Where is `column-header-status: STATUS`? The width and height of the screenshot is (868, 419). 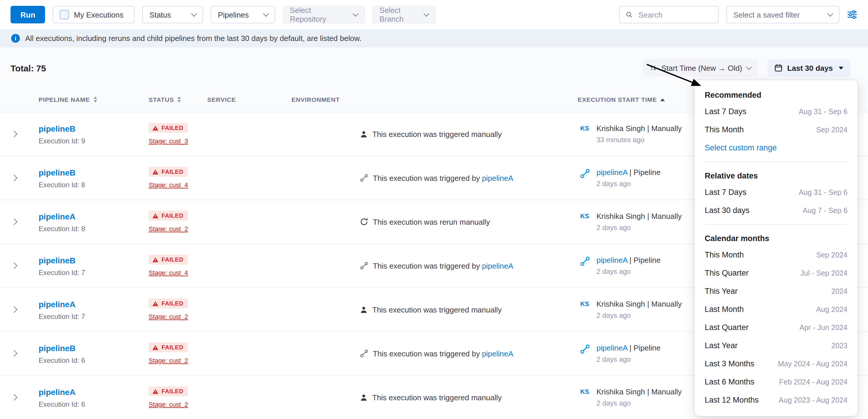 column-header-status: STATUS is located at coordinates (178, 100).